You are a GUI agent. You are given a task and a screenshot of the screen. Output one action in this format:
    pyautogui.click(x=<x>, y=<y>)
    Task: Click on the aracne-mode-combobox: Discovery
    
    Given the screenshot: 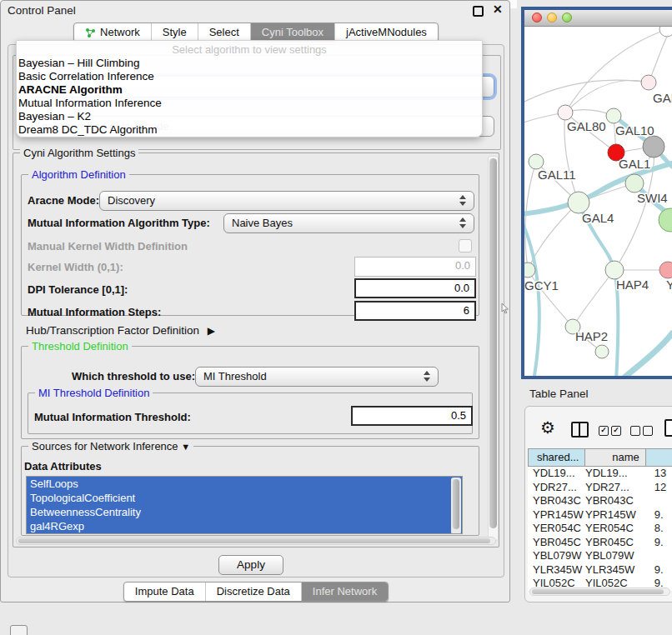 What is the action you would take?
    pyautogui.click(x=287, y=201)
    